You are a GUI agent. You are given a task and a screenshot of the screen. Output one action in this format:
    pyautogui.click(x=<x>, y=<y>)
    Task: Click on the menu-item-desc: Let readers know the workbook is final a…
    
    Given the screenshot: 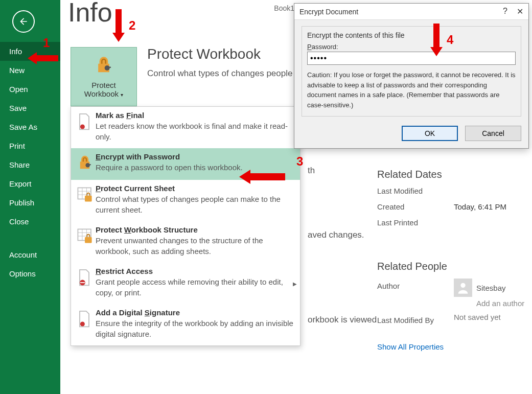 What is the action you would take?
    pyautogui.click(x=195, y=131)
    